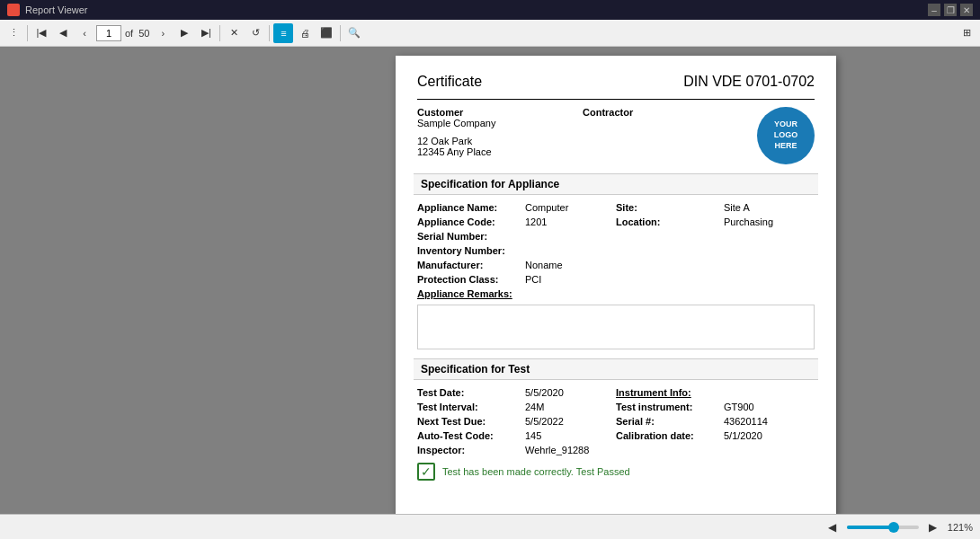 This screenshot has width=980, height=539. Describe the element at coordinates (770, 407) in the screenshot. I see `test-instrument-value: GT900` at that location.